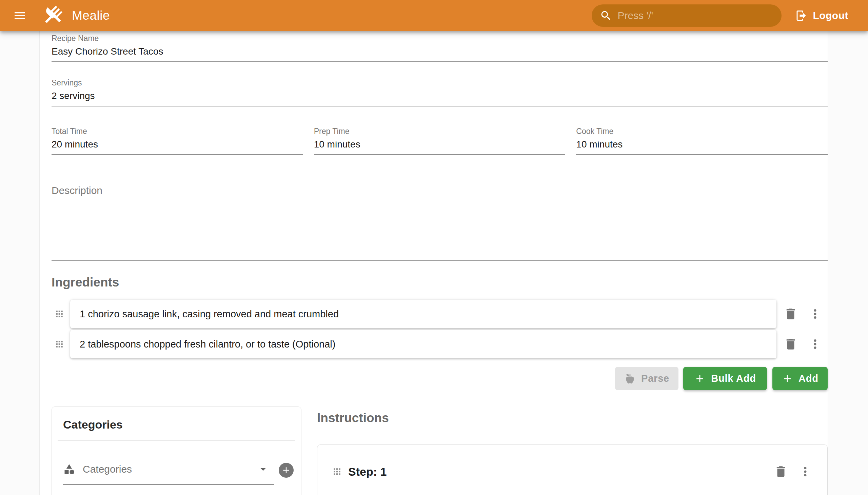 The height and width of the screenshot is (495, 868). What do you see at coordinates (572, 418) in the screenshot?
I see `instructions-heading: Instructions` at bounding box center [572, 418].